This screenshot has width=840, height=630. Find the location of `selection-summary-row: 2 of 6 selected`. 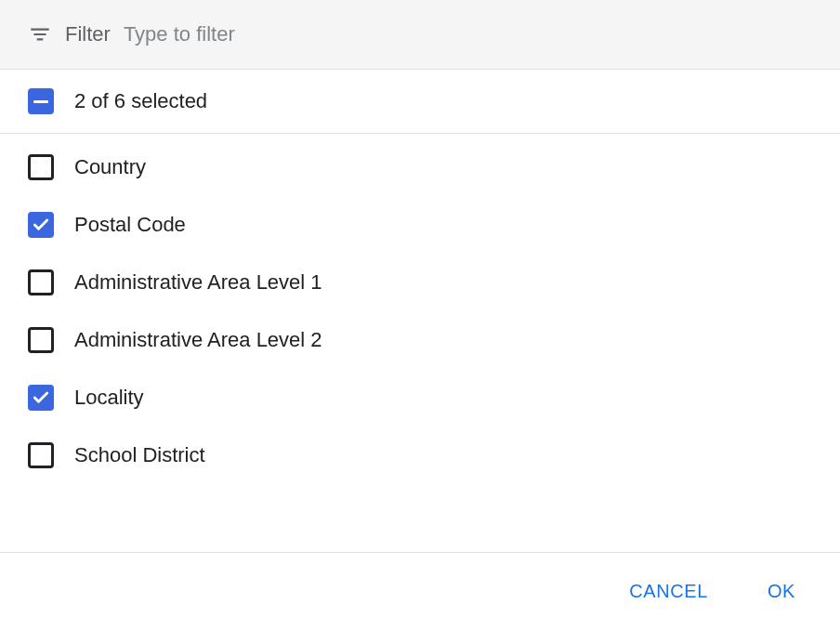

selection-summary-row: 2 of 6 selected is located at coordinates (420, 102).